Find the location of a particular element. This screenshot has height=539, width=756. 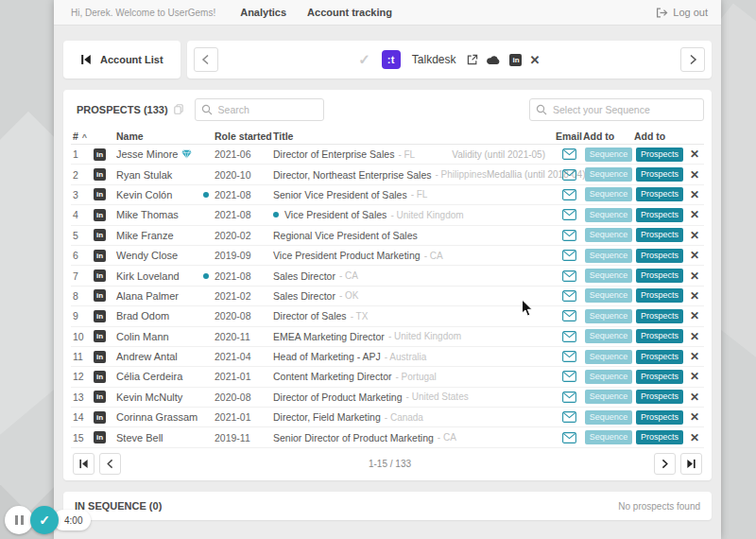

close-account-icon: ✕ is located at coordinates (535, 61).